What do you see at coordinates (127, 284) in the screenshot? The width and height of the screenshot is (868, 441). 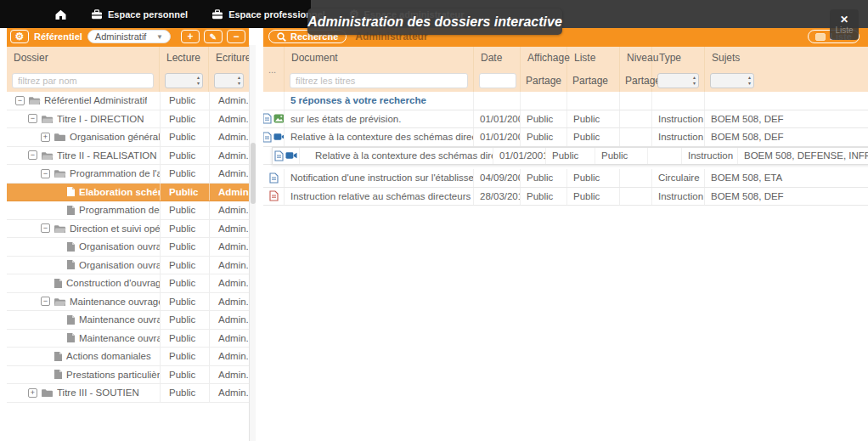 I see `tree-row: Construction d'ouvragesPublicAdmin.` at bounding box center [127, 284].